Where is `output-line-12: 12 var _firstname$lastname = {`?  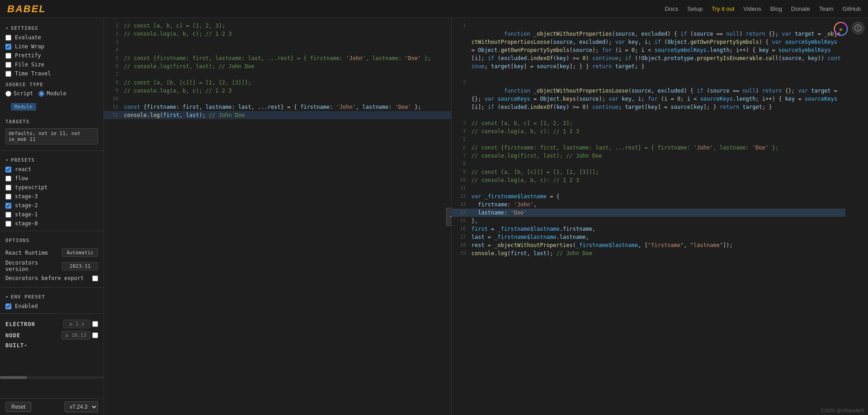
output-line-12: 12 var _firstname$lastname = { is located at coordinates (648, 196).